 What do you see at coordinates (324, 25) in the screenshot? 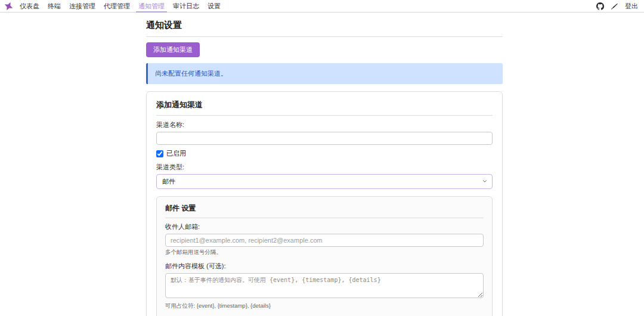
I see `page-title: 通知设置` at bounding box center [324, 25].